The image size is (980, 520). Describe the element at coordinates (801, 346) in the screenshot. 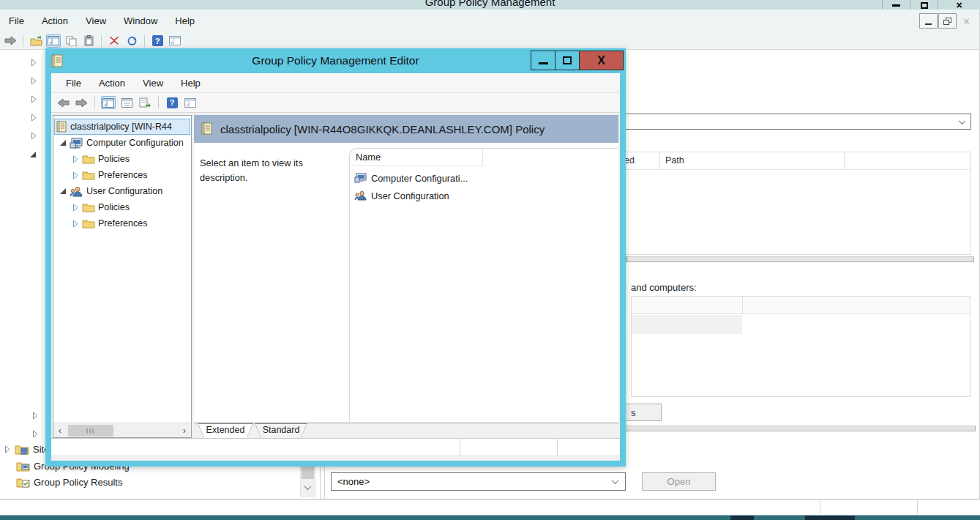

I see `security-filtering-list` at that location.